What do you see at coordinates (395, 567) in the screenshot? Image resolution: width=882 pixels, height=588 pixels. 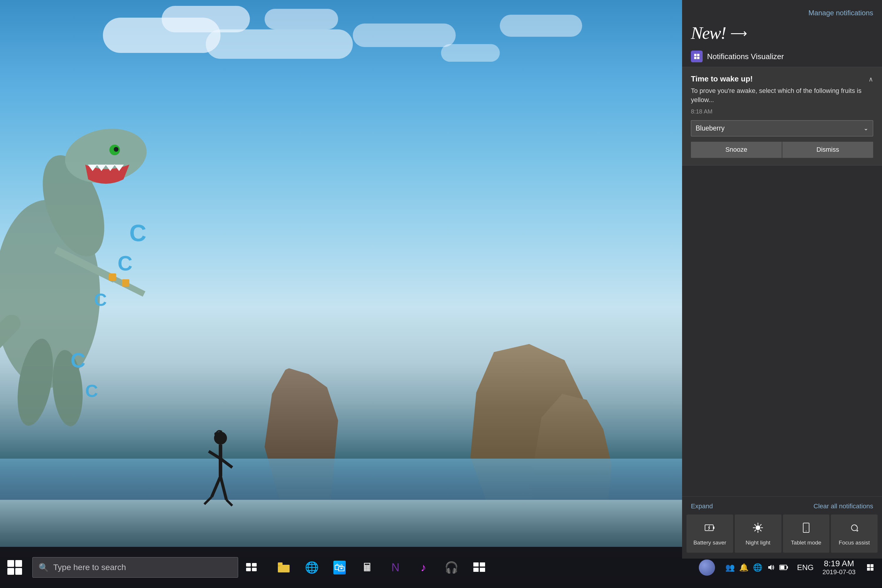 I see `taskbar-app-onenote: N` at bounding box center [395, 567].